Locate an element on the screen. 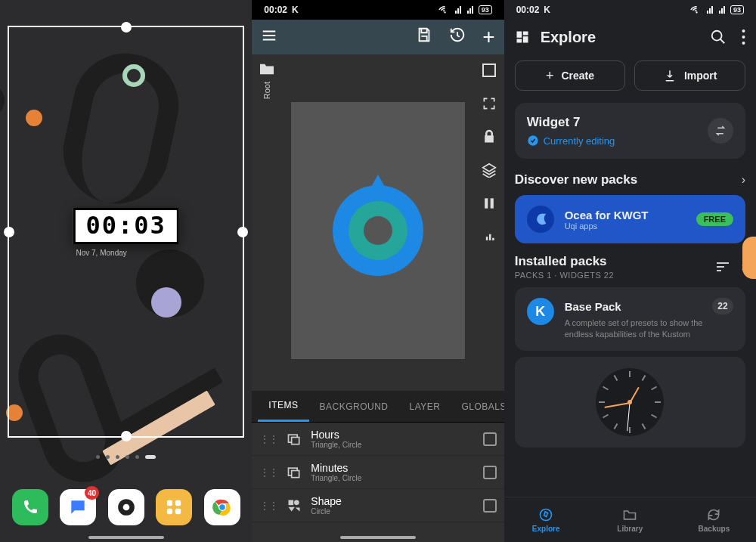 The width and height of the screenshot is (756, 542). discover-section-header: Discover new packs › is located at coordinates (631, 180).